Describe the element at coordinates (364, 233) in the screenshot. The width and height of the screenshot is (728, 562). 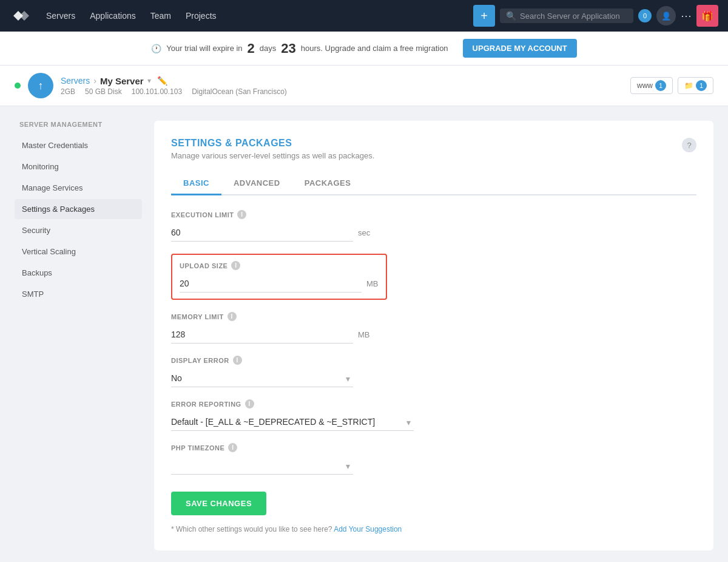
I see `execution-limit-unit: sec` at that location.